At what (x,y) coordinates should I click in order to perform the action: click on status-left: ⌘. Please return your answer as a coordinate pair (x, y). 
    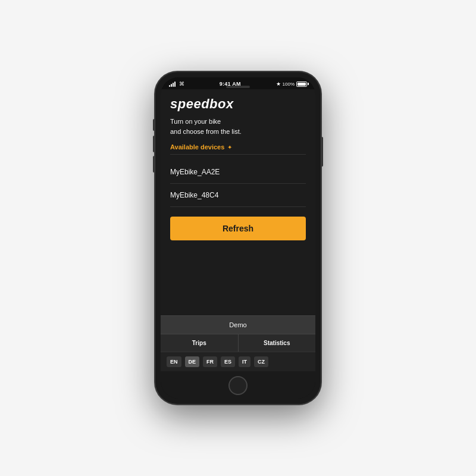
    Looking at the image, I should click on (177, 84).